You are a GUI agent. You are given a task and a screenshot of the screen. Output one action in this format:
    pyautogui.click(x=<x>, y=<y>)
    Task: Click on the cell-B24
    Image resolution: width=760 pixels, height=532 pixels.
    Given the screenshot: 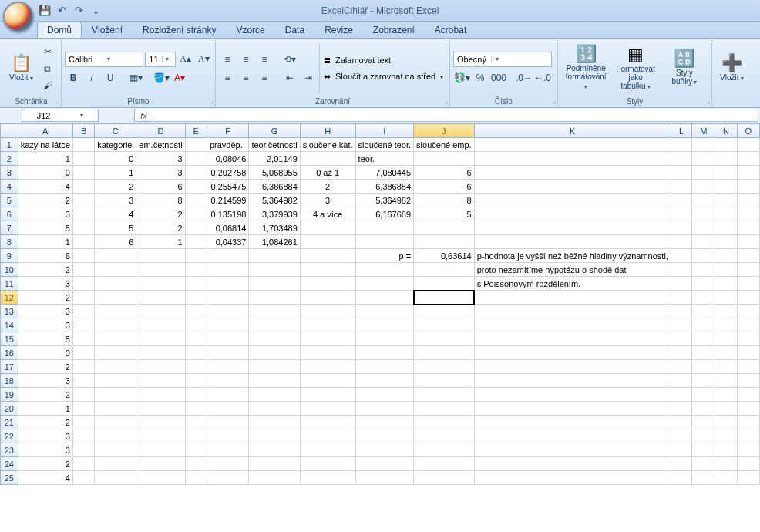 What is the action you would take?
    pyautogui.click(x=83, y=464)
    